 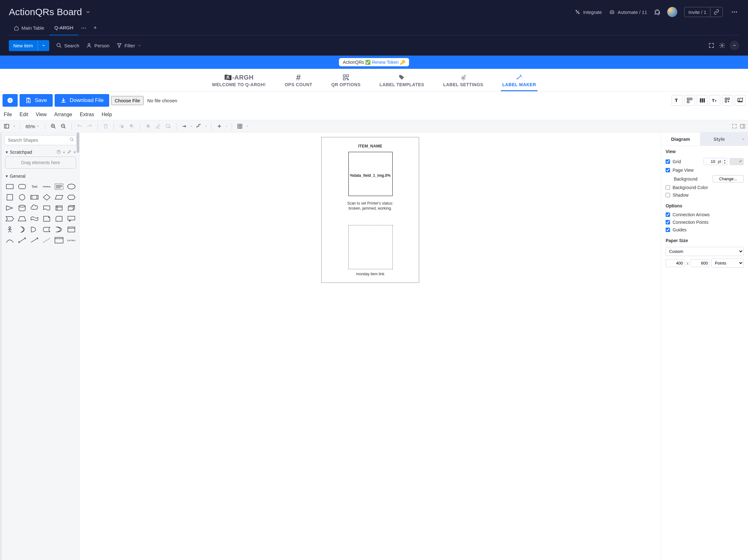 What do you see at coordinates (346, 82) in the screenshot?
I see `qargh-tab-qr: QR OPTIONS` at bounding box center [346, 82].